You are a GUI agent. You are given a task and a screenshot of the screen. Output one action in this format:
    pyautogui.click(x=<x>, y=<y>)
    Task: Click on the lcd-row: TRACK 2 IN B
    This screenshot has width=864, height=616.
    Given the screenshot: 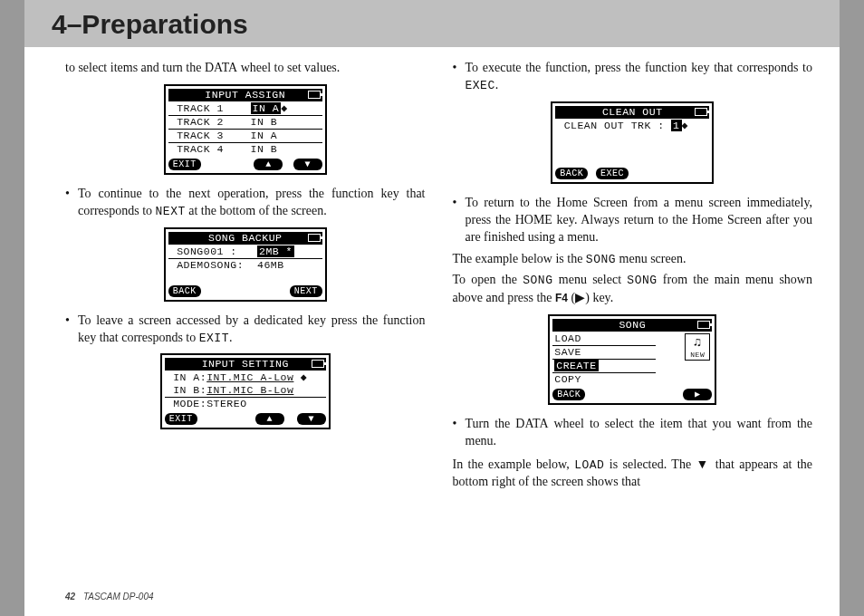 What is the action you would take?
    pyautogui.click(x=245, y=123)
    